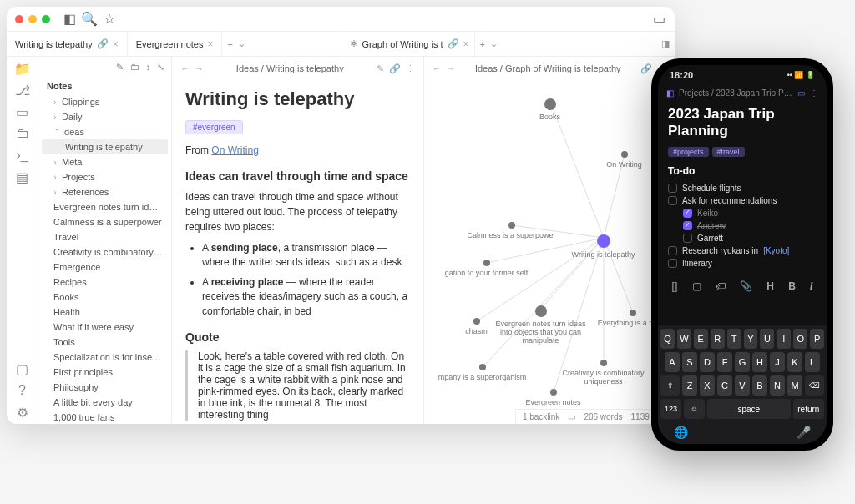 The height and width of the screenshot is (504, 855). I want to click on stack-icon: ▤, so click(23, 177).